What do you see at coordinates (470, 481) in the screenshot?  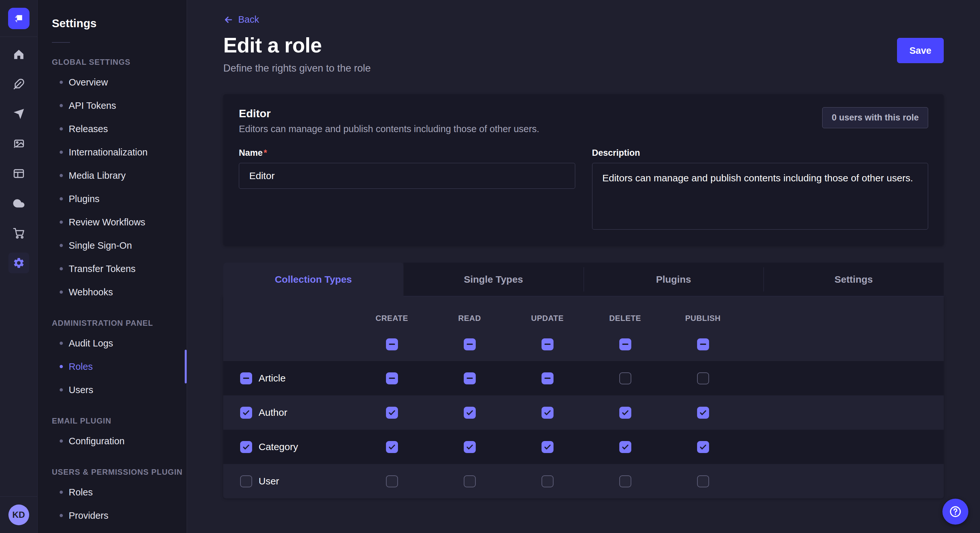 I see `perm-user-read-checkbox` at bounding box center [470, 481].